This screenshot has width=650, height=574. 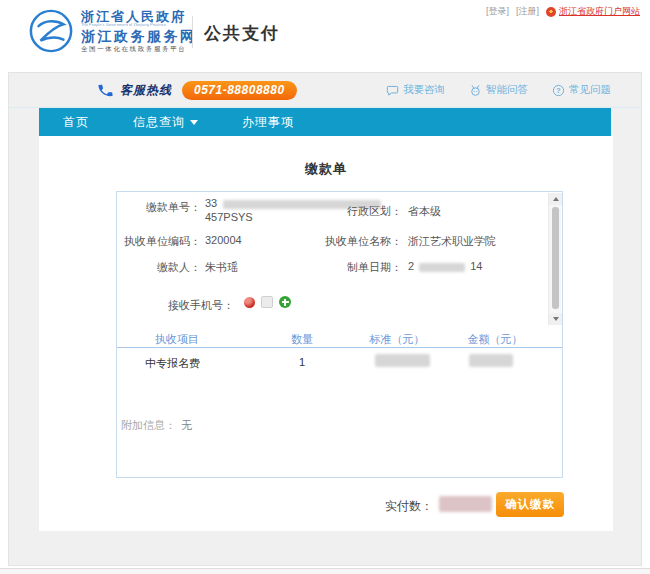 What do you see at coordinates (325, 31) in the screenshot?
I see `site-header: [登录] [注册] 浙江省政府门户网站 浙江省人民政府 The People's…` at bounding box center [325, 31].